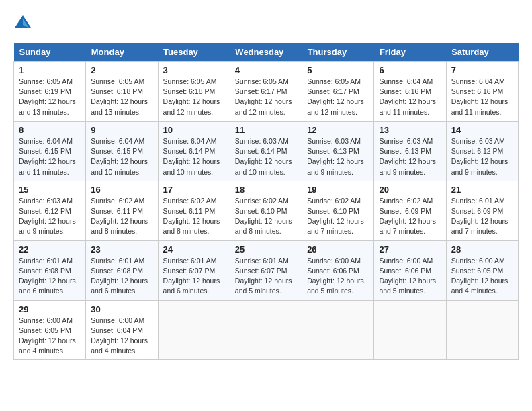  I want to click on day-number: 3, so click(194, 70).